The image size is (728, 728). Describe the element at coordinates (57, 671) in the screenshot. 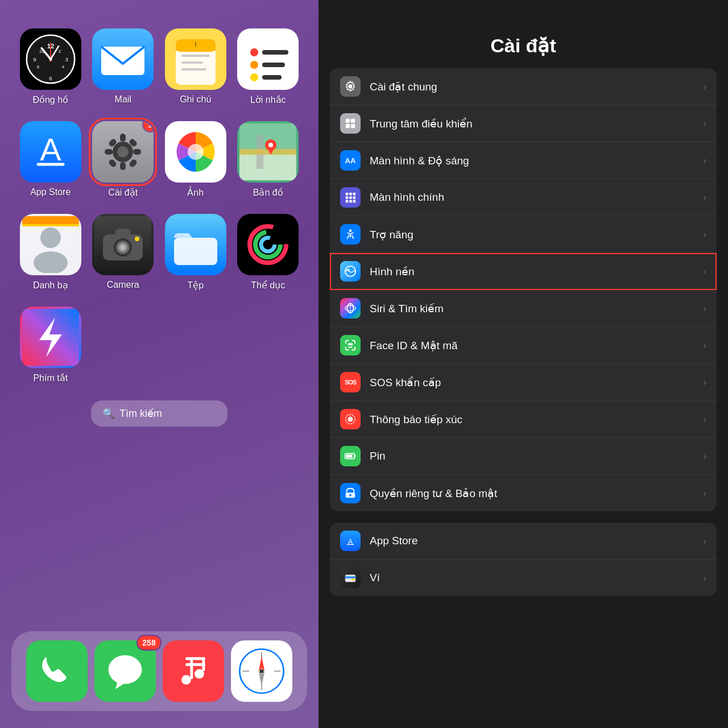

I see `dock-phone` at that location.